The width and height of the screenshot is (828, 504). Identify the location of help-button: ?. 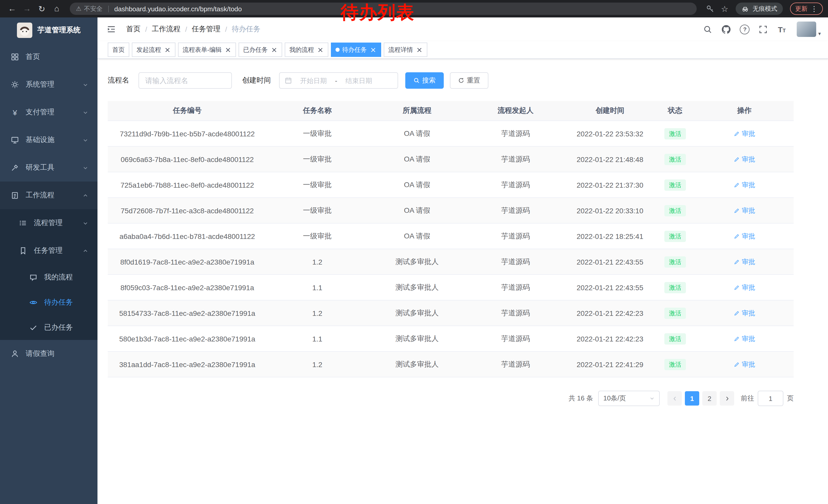
(745, 29).